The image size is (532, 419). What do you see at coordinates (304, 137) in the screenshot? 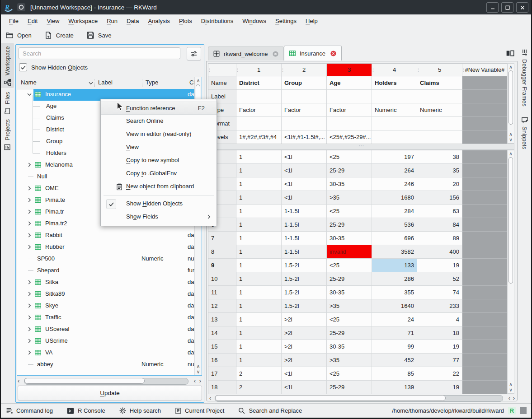
I see `meta-cell: <1l#,#1-1.5l#,...` at bounding box center [304, 137].